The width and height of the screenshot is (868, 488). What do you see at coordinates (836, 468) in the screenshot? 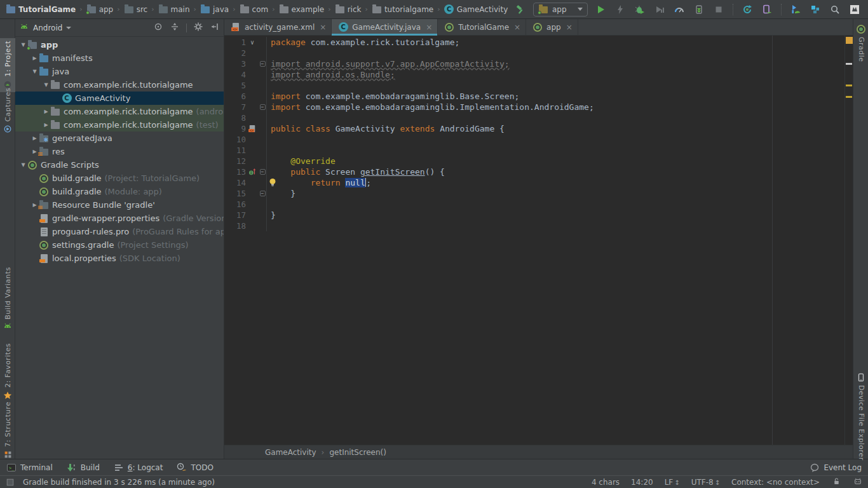
I see `toolwindow-button-event-log: Event Log` at bounding box center [836, 468].